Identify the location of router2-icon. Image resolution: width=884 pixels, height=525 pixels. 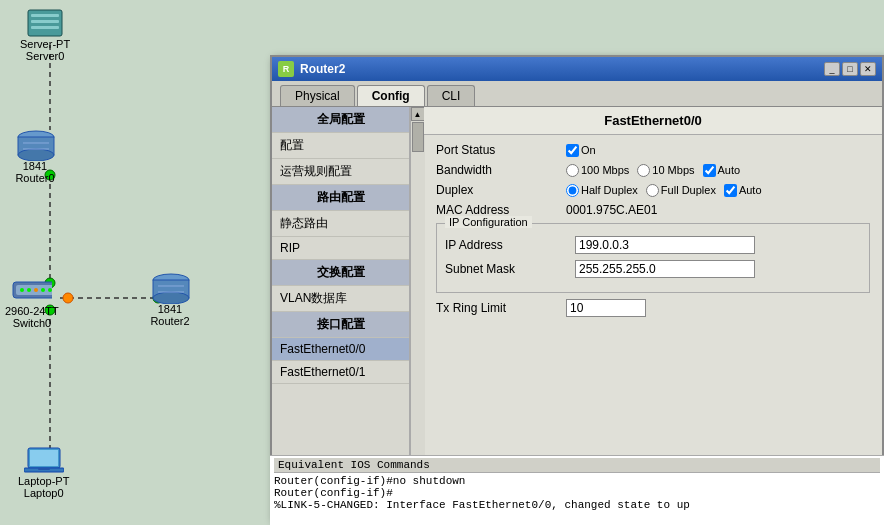
(170, 288).